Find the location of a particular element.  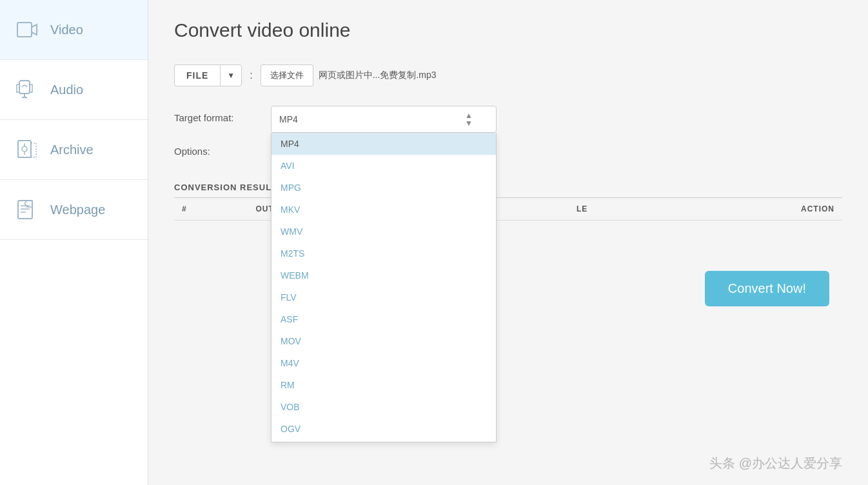

dropdown-item-mpg: MPG is located at coordinates (384, 188).